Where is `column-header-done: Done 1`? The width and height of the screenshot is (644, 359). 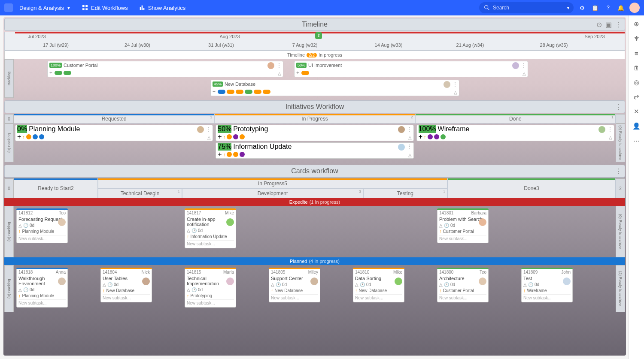 column-header-done: Done 1 is located at coordinates (515, 119).